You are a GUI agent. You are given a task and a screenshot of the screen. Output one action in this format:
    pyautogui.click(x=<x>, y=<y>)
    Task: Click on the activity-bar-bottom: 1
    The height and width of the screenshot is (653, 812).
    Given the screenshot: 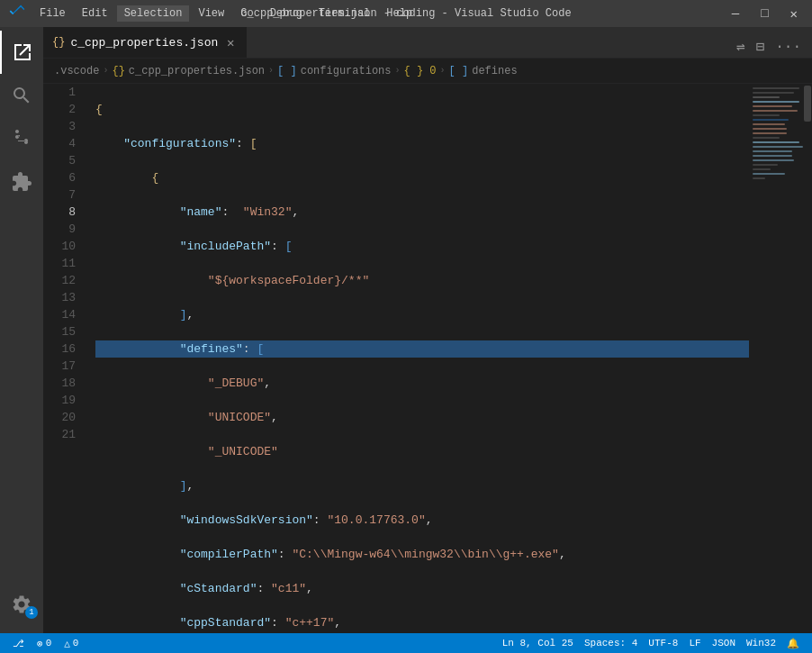 What is the action you would take?
    pyautogui.click(x=22, y=608)
    